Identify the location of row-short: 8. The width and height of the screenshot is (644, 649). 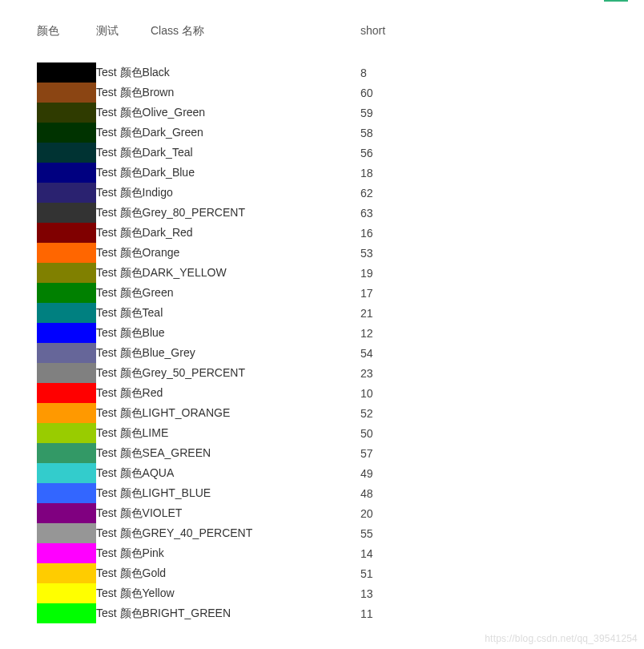
(364, 73).